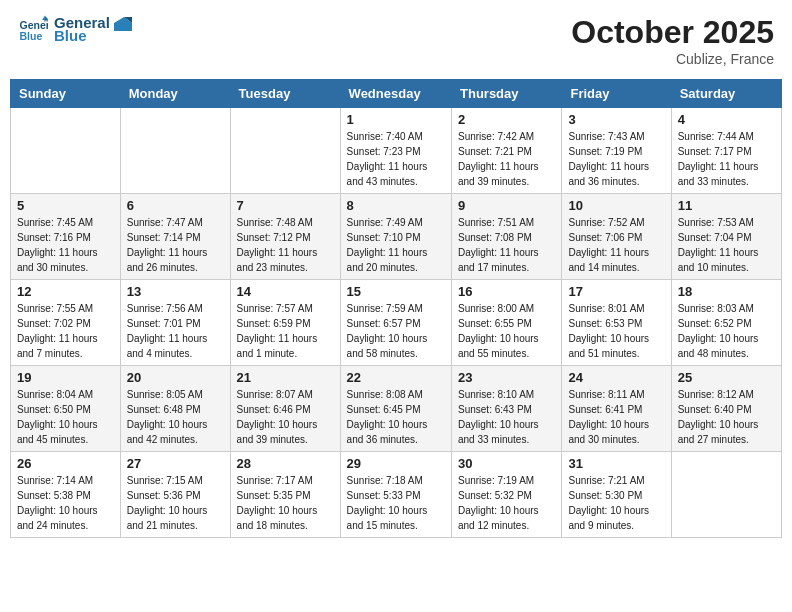 This screenshot has width=792, height=612. What do you see at coordinates (726, 323) in the screenshot?
I see `day-cell-18: 18Sunrise: 8:03 AM Sunset: 6:52 PM Dayli…` at bounding box center [726, 323].